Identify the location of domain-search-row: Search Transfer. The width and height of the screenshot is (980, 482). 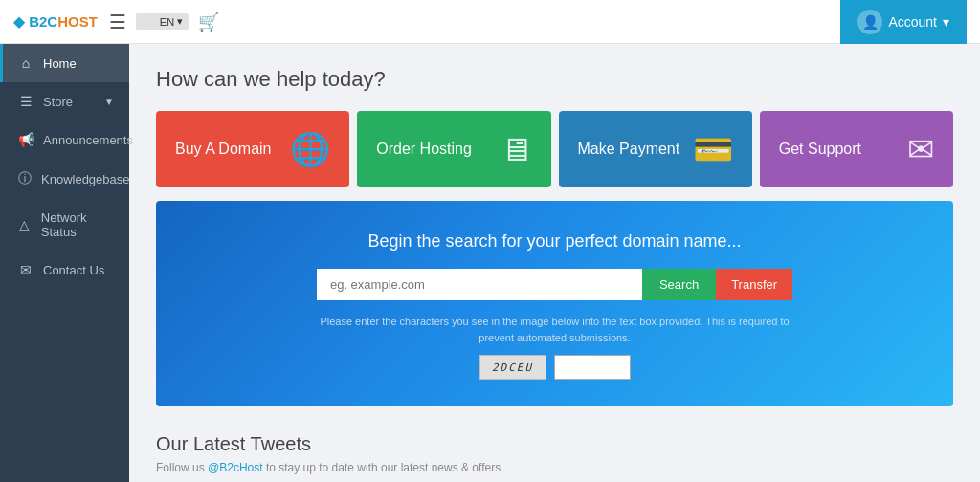
(555, 285).